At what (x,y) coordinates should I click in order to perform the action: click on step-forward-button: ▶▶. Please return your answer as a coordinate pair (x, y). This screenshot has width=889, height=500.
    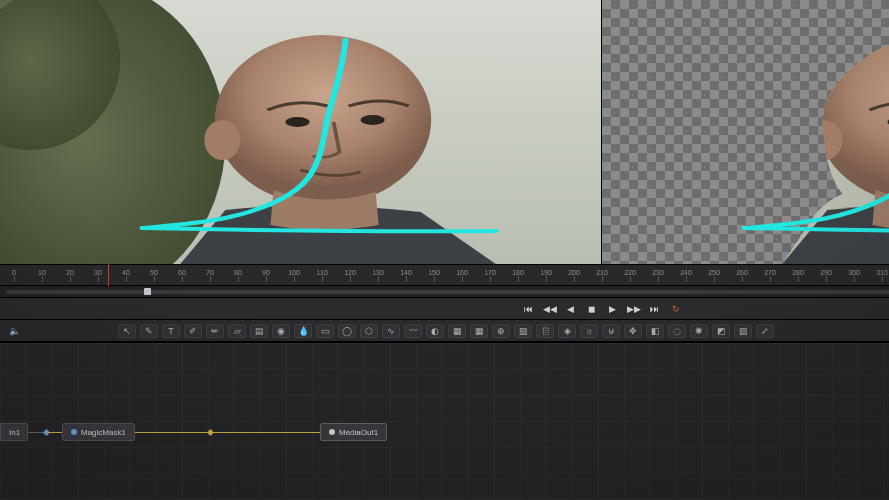
    Looking at the image, I should click on (634, 309).